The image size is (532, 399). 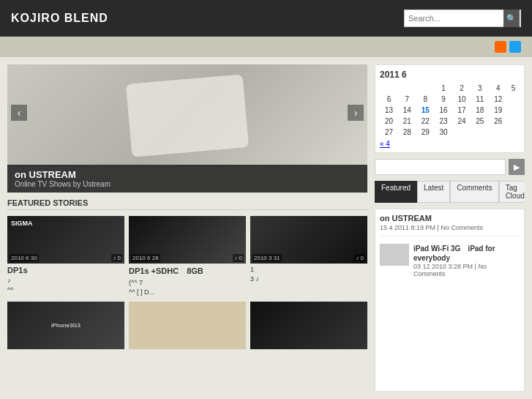 I want to click on featured-title-1: DP1s, so click(x=66, y=270).